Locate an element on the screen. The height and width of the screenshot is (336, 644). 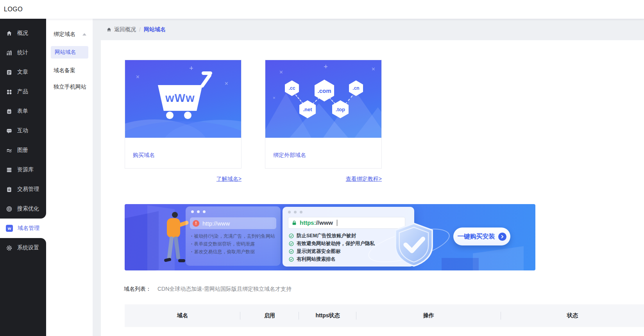
form-icon is located at coordinates (9, 112).